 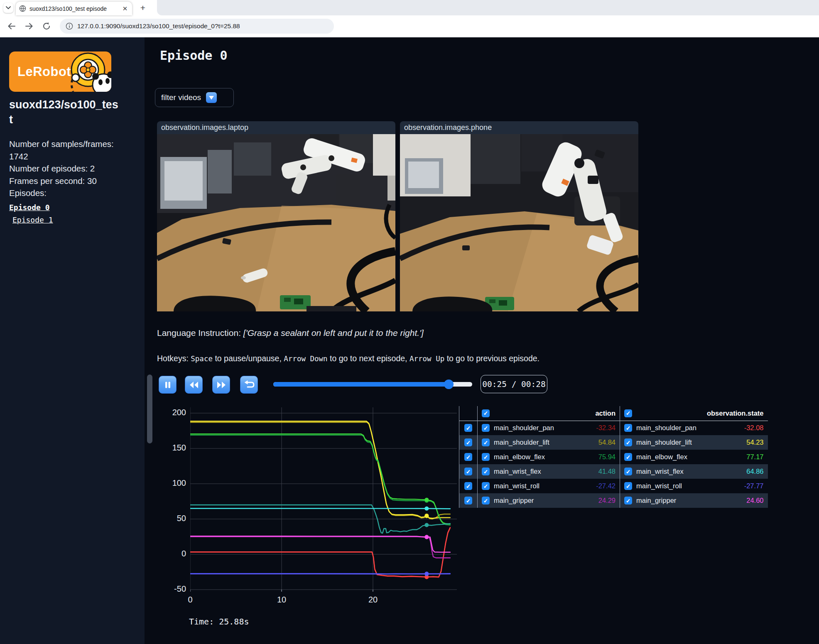 What do you see at coordinates (66, 181) in the screenshot?
I see `sidebar-stat: Frames per second: 30` at bounding box center [66, 181].